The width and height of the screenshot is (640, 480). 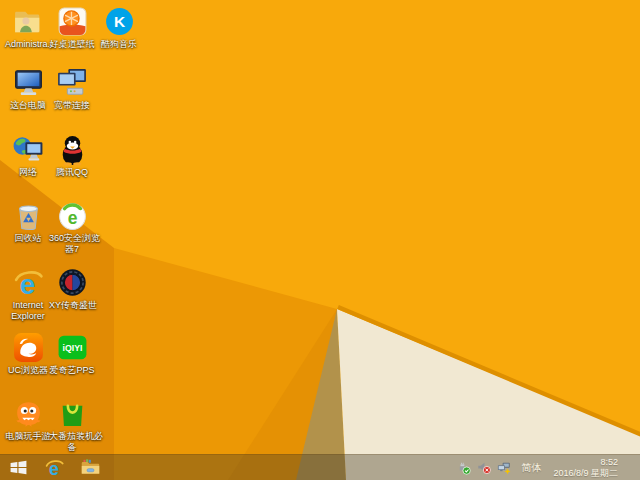 I want to click on monster-icon, so click(x=28, y=414).